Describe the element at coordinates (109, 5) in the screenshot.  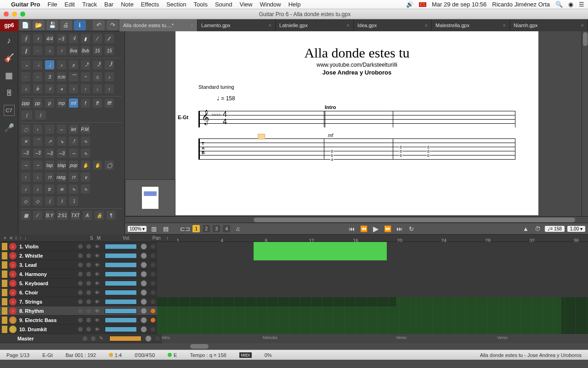
I see `menu-bar: Bar` at that location.